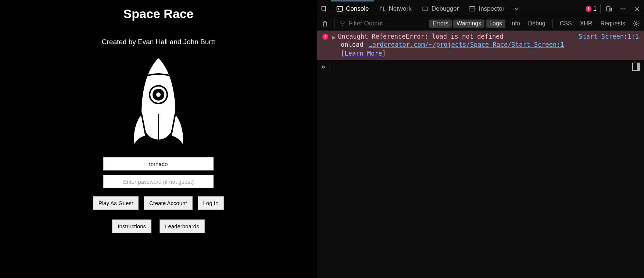 The height and width of the screenshot is (278, 644). What do you see at coordinates (159, 203) in the screenshot?
I see `primary-button-row: Play As Guest Create Account Log In` at bounding box center [159, 203].